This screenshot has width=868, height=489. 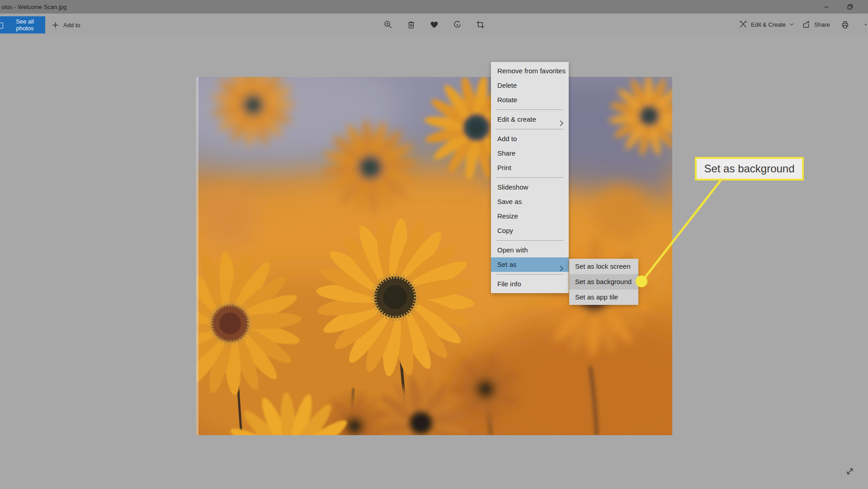 I want to click on favorite-button, so click(x=434, y=24).